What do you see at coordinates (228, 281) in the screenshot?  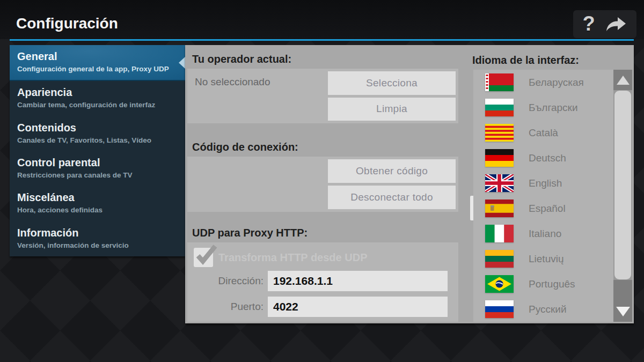 I see `address-label: Dirección:` at bounding box center [228, 281].